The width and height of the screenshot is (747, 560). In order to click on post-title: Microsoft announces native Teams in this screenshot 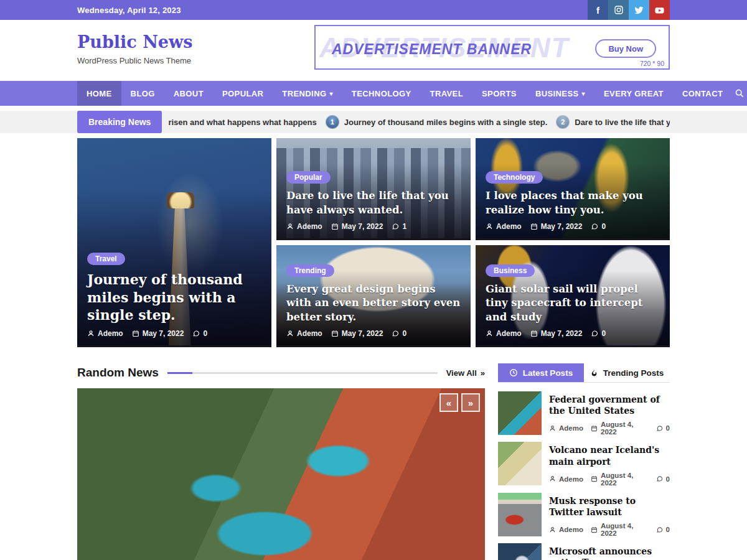, I will do `click(609, 553)`.